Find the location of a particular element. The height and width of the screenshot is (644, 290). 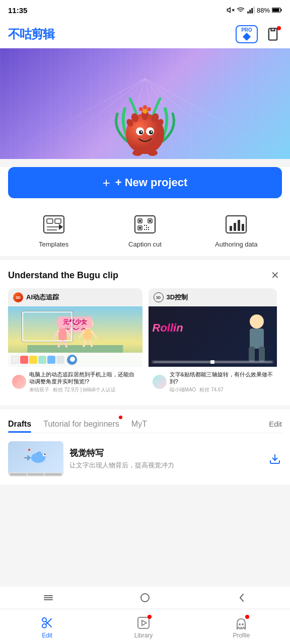

new-project-label: + New project is located at coordinates (152, 183).